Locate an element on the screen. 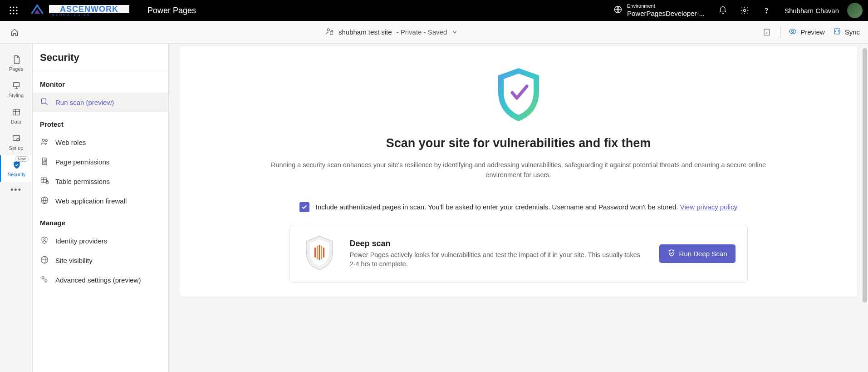 This screenshot has width=868, height=372. preview-label: Preview is located at coordinates (812, 32).